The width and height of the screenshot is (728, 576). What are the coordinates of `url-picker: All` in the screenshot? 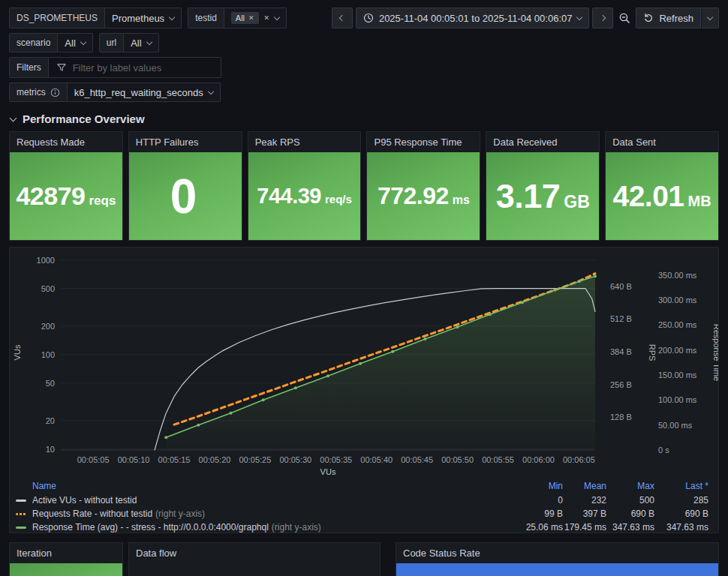 It's located at (141, 43).